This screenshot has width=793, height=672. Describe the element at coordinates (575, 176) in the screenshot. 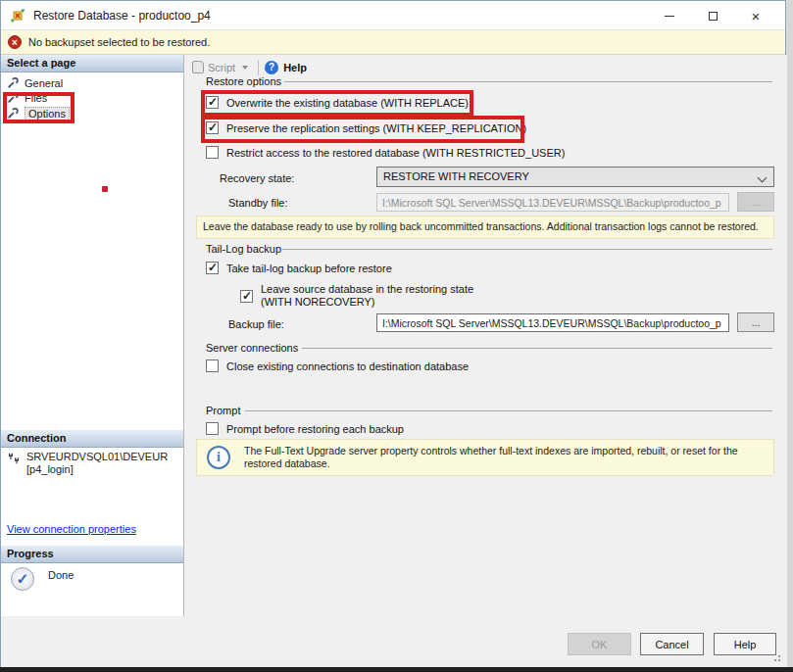

I see `recovery-state-dropdown: RESTORE WITH RECOVERY` at that location.